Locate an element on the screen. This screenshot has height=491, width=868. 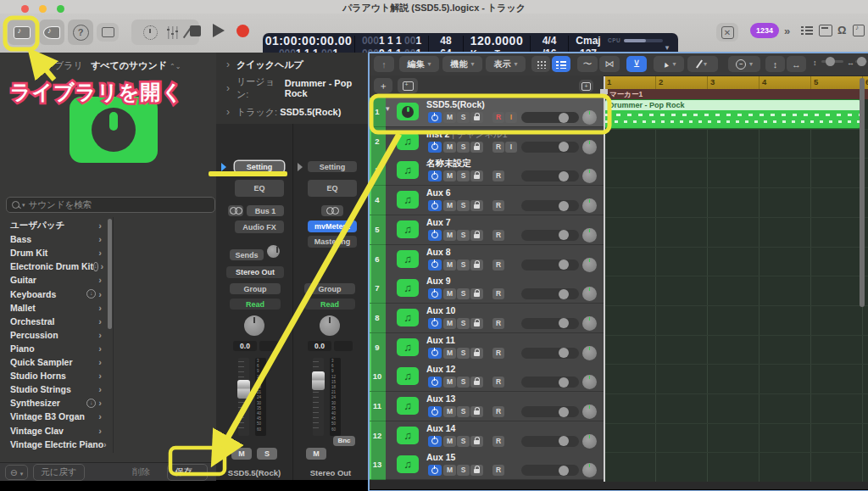
horizontal-zoom-slider is located at coordinates (861, 61).